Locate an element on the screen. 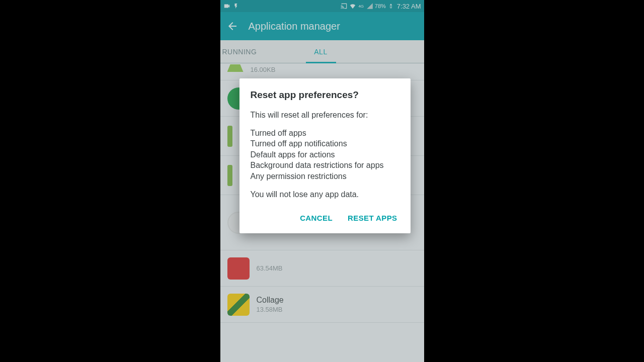  dialog-list-item: Turned off app notifications is located at coordinates (325, 144).